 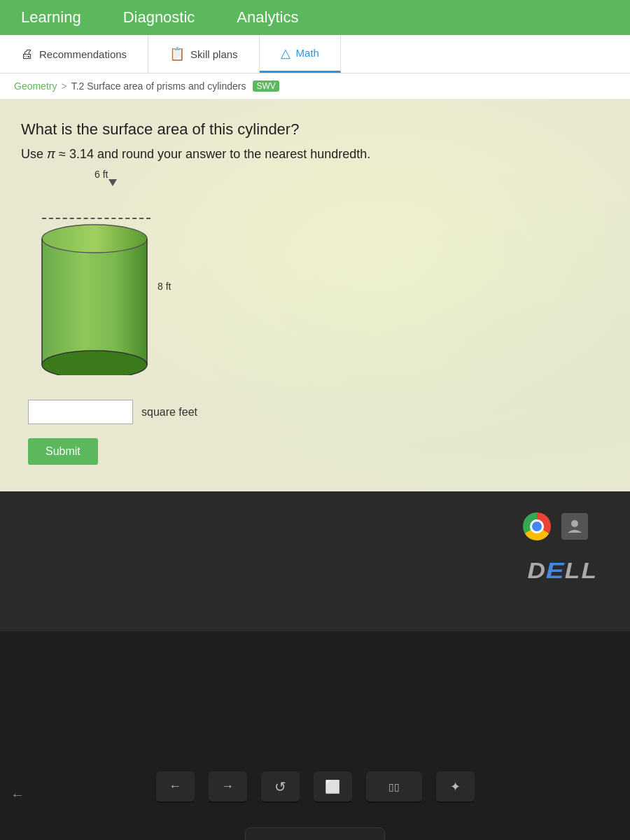 I want to click on windows-key-icon: ▯▯, so click(x=394, y=787).